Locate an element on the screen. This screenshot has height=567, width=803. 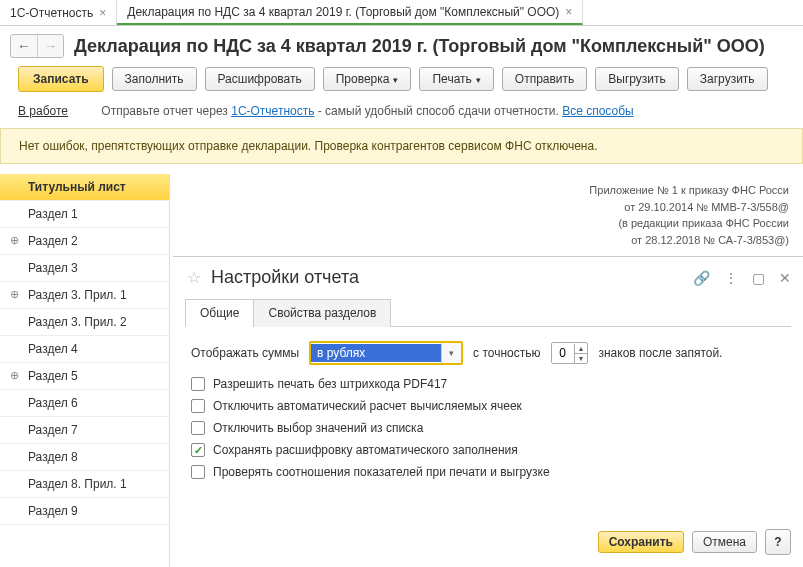
print-button: Печать▾ is located at coordinates (456, 79).